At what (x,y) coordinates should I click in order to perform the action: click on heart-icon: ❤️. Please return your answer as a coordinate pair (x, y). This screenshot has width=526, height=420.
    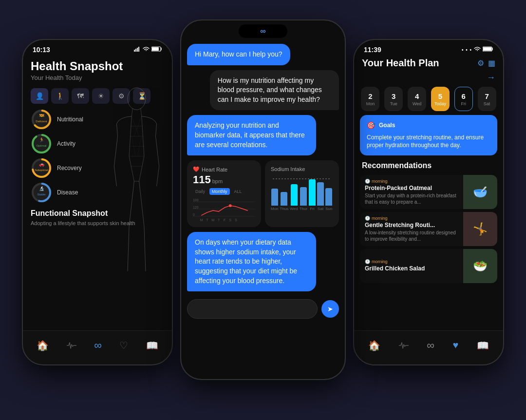
    Looking at the image, I should click on (196, 170).